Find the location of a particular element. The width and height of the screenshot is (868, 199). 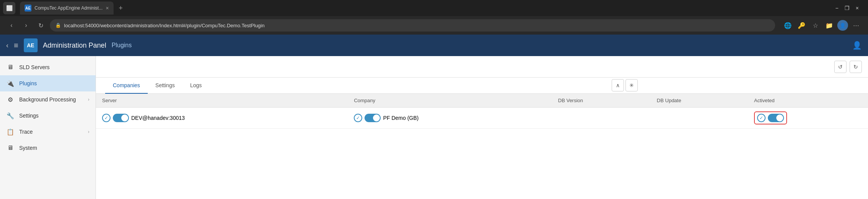

server-check-indicator: ✓ is located at coordinates (106, 118).